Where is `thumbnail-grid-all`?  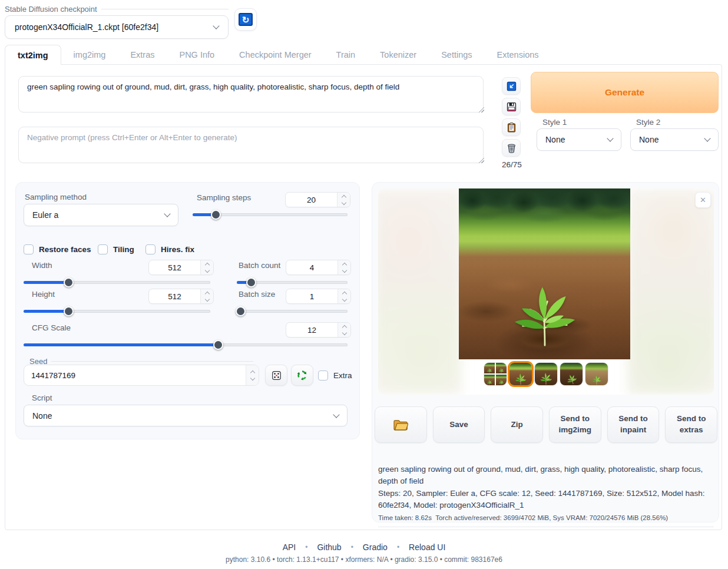 thumbnail-grid-all is located at coordinates (495, 374).